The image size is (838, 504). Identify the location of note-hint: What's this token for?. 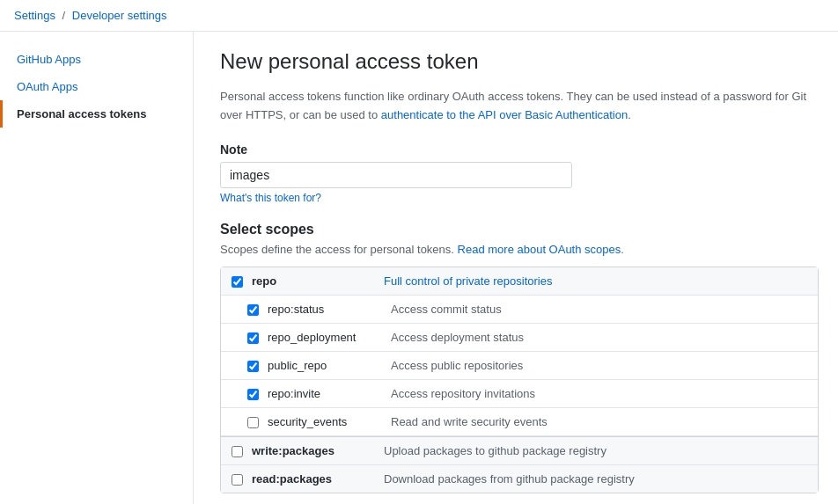
(519, 198).